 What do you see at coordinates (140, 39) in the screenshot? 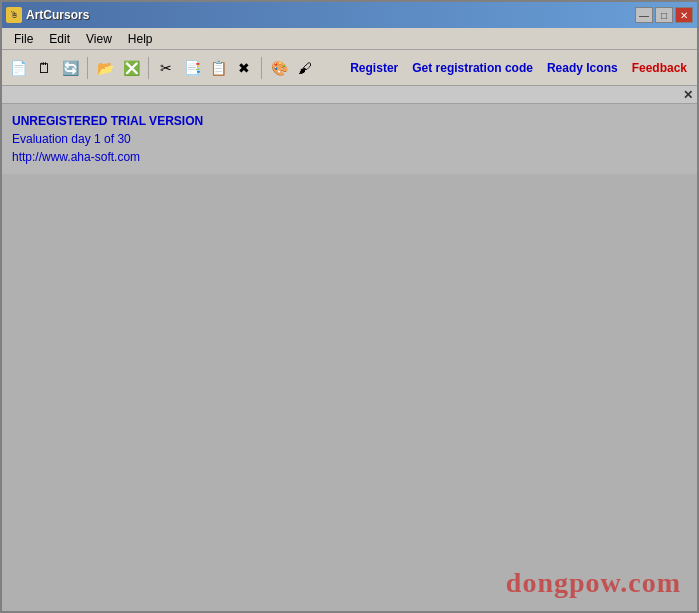
I see `menu-help: Help` at bounding box center [140, 39].